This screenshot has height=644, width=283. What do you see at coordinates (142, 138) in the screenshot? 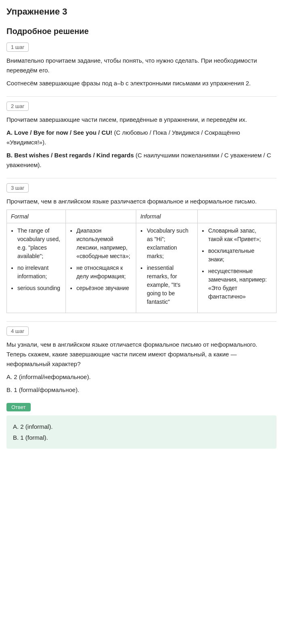
I see `step-2-item-a: A. Love / Bye for now / See you / CU! (С…` at bounding box center [142, 138].